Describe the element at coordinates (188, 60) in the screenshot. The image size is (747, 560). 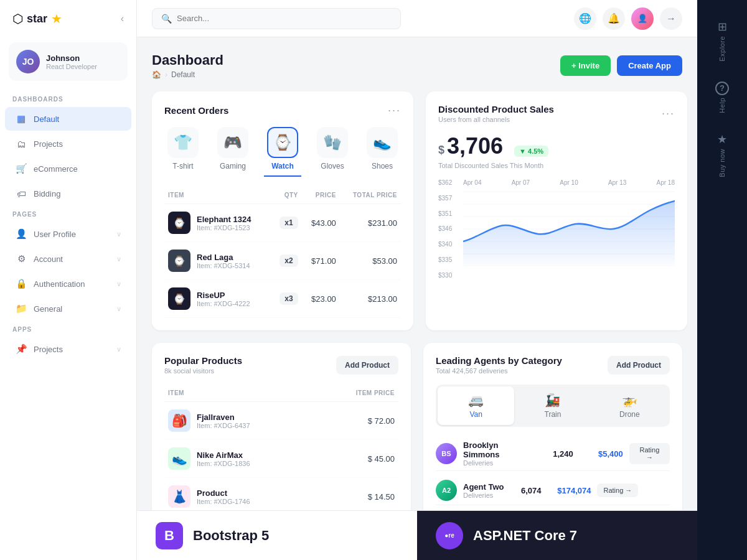
I see `page-title: Dashboard` at that location.